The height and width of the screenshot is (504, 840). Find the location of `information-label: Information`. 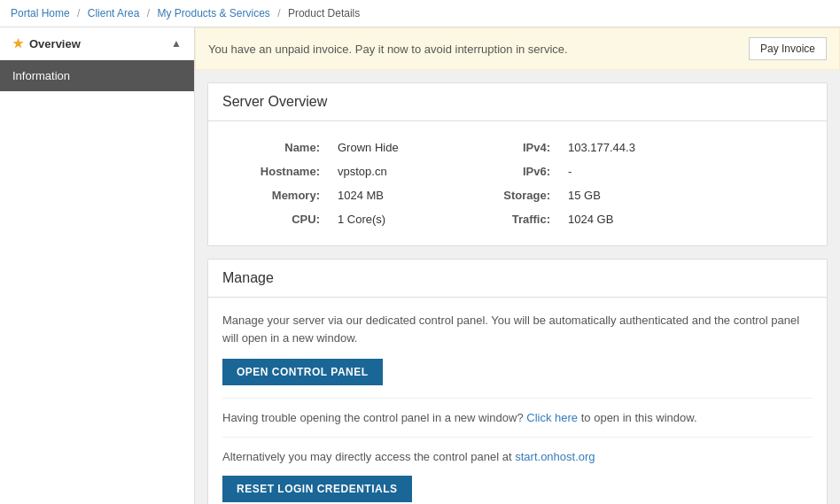

information-label: Information is located at coordinates (41, 76).